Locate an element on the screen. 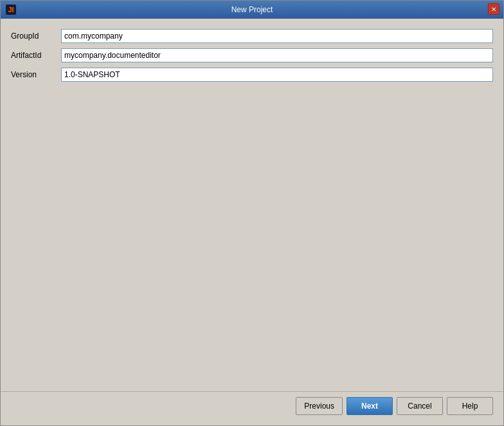  artifactid-label: ArtifactId is located at coordinates (33, 55).